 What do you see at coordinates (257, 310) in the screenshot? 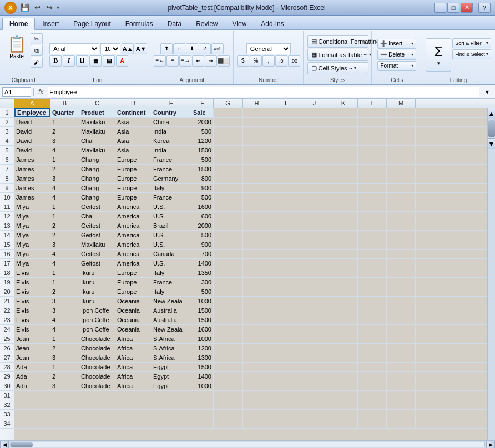
I see `cell-H22` at bounding box center [257, 310].